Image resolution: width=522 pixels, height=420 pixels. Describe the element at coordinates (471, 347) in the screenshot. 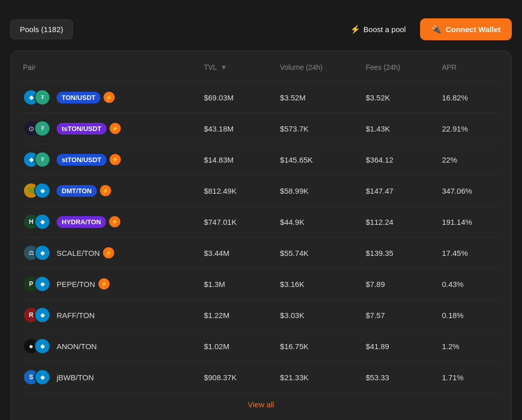

I see `apr-cell: 1.2%` at that location.